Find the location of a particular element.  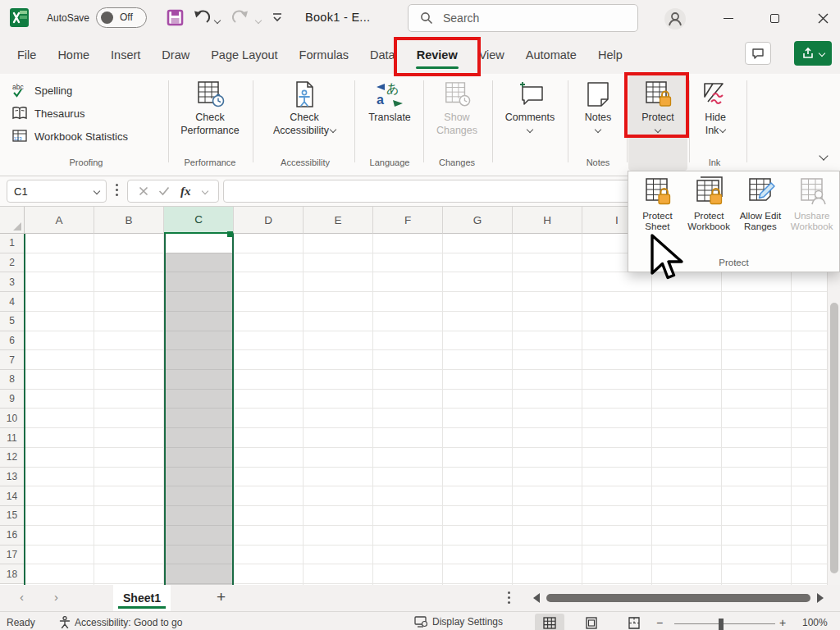

accessibility-status: Accessibility: Good to go is located at coordinates (121, 622).